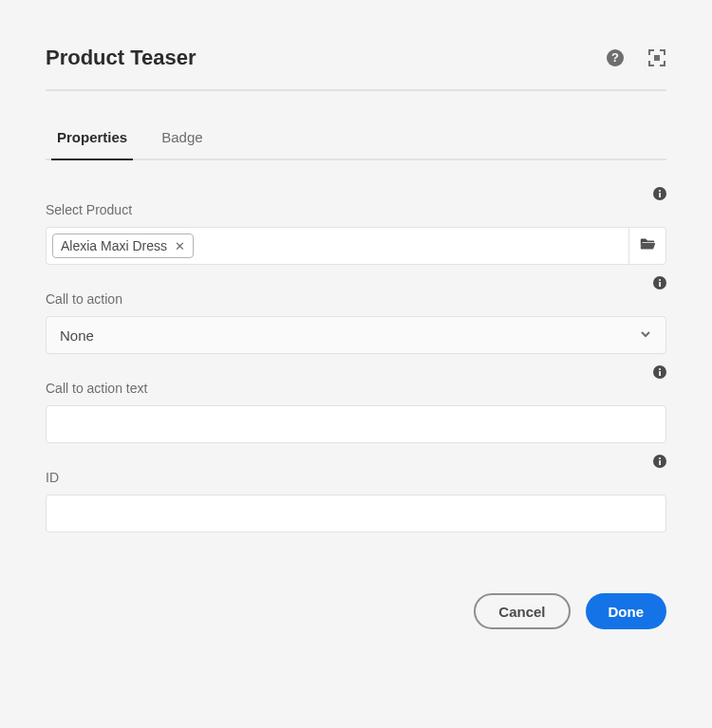  I want to click on select-product-input: Alexia Maxi Dress ✕, so click(337, 246).